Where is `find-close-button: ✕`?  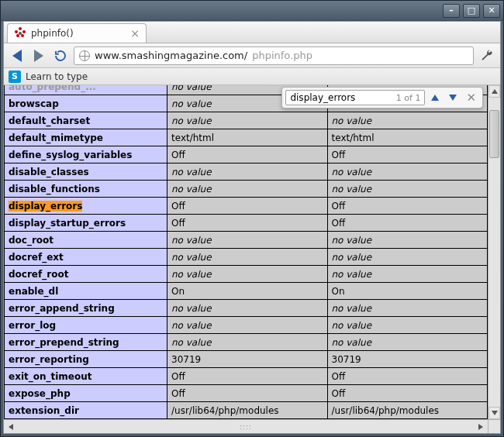
find-close-button: ✕ is located at coordinates (471, 98).